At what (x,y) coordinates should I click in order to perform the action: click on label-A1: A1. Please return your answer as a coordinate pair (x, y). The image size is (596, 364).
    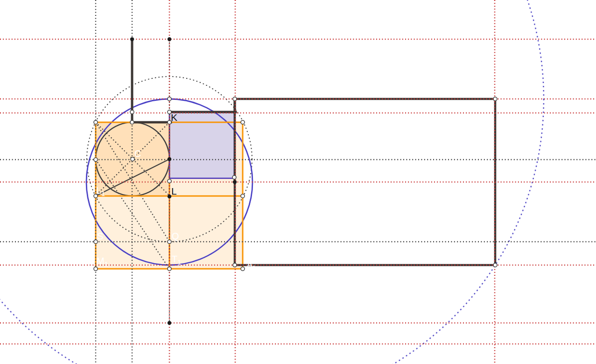
    Looking at the image, I should click on (251, 266).